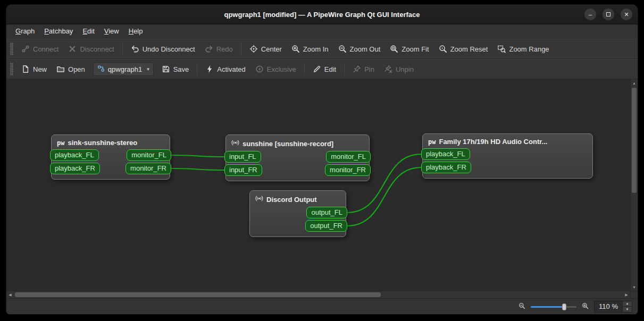 Image resolution: width=644 pixels, height=321 pixels. Describe the element at coordinates (493, 141) in the screenshot. I see `node-title: Family 17h/19h HD Audio Contr...` at that location.